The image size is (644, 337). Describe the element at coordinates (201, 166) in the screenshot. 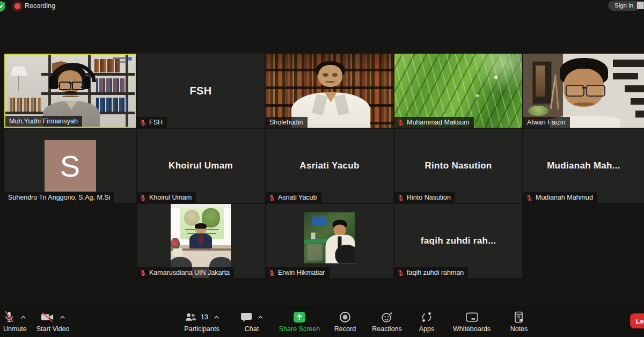

I see `tile-khoirul-umam: Khoirul Umam Khoirul Umam` at that location.